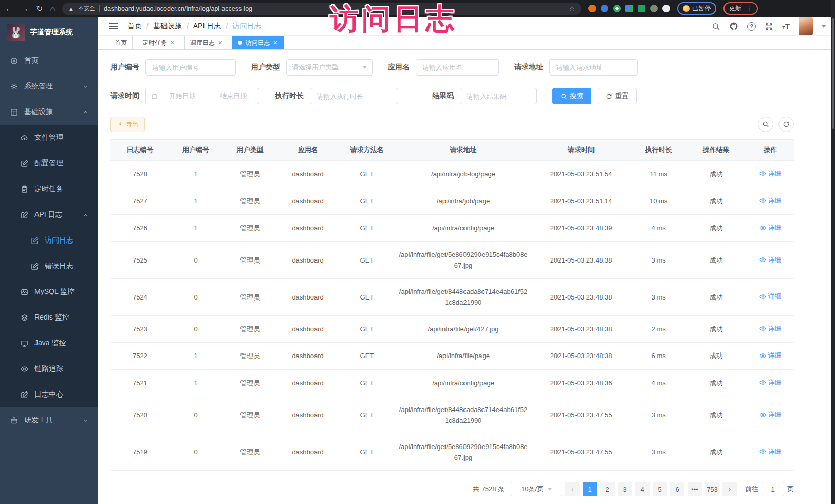 The image size is (835, 504). I want to click on sidebar-item-java-monitor: Java 监控, so click(49, 343).